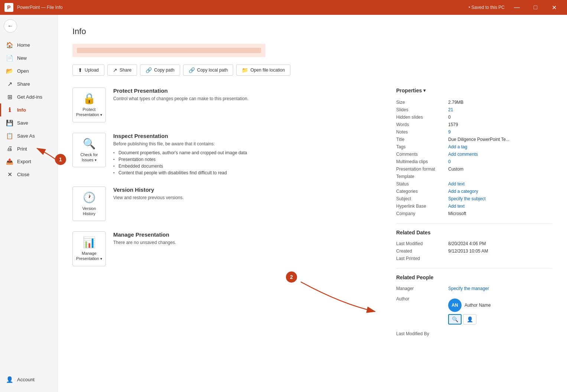 Image resolution: width=567 pixels, height=392 pixels. Describe the element at coordinates (474, 132) in the screenshot. I see `prop-row-notes: Notes 9` at that location.